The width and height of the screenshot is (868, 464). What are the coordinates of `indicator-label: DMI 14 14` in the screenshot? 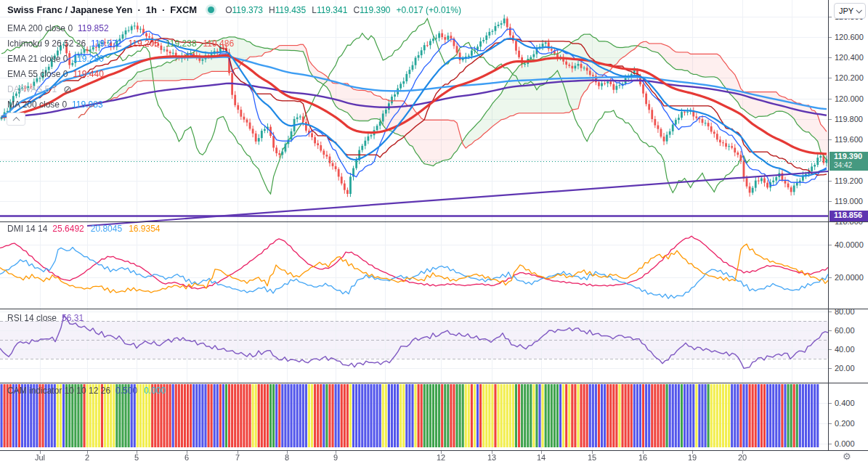 It's located at (28, 229).